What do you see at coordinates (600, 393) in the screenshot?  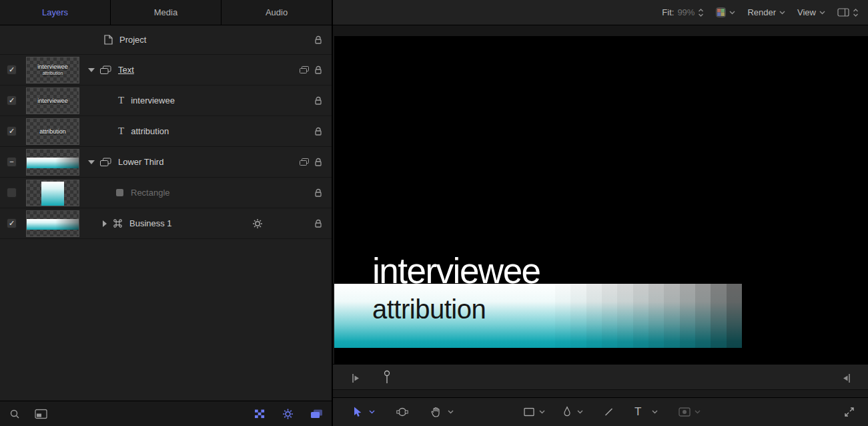 I see `timeline-scrollbar` at bounding box center [600, 393].